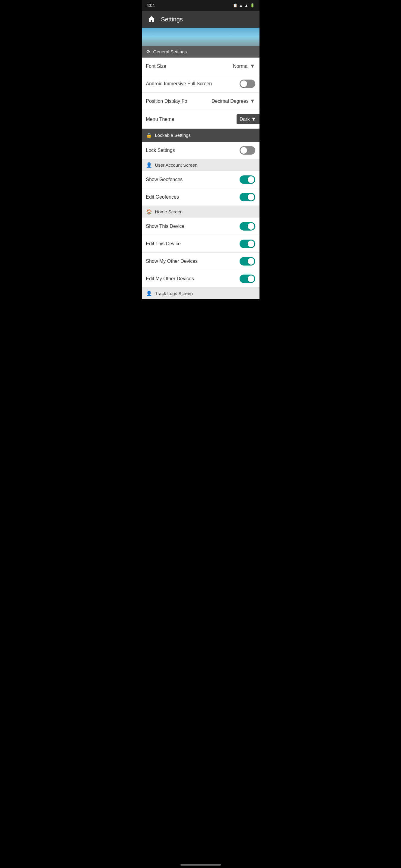  I want to click on lockable-settings-header: 🔒 Lockable Settings, so click(200, 135).